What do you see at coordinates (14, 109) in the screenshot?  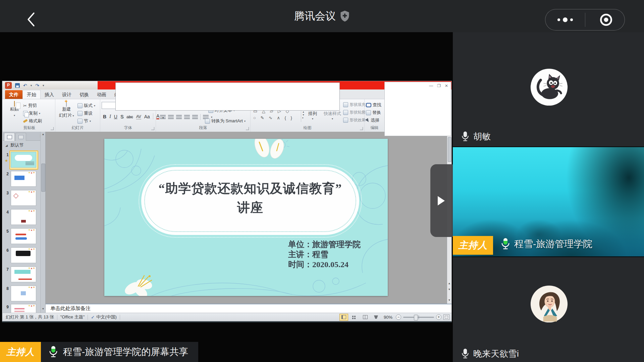 I see `paste-button: 粘贴 ▾` at bounding box center [14, 109].